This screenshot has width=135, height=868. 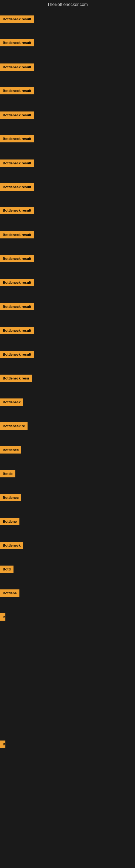 What do you see at coordinates (16, 378) in the screenshot?
I see `bottleneck-item-16: Bottleneck resu` at bounding box center [16, 378].